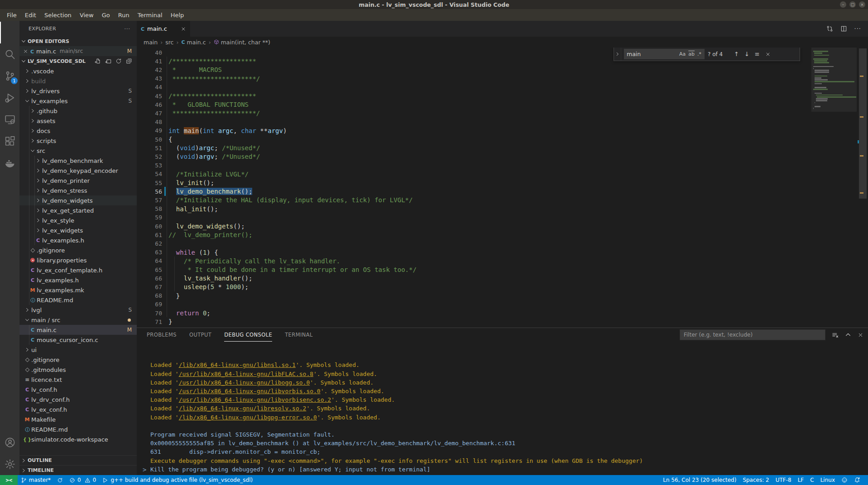 The width and height of the screenshot is (868, 485). What do you see at coordinates (124, 15) in the screenshot?
I see `menu-run: Run` at bounding box center [124, 15].